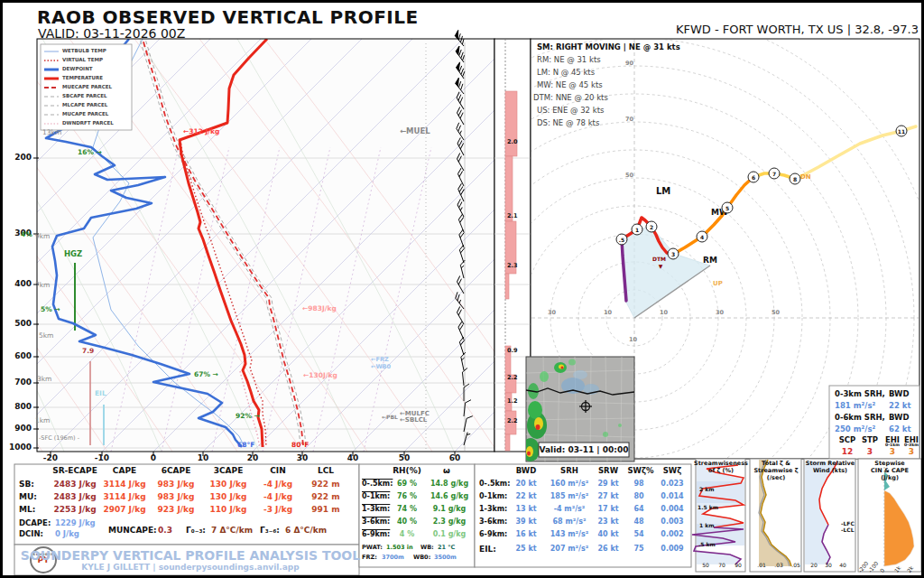 Image resolution: width=924 pixels, height=578 pixels. Describe the element at coordinates (671, 497) in the screenshot. I see `kin-row1-swz: 0.014` at that location.